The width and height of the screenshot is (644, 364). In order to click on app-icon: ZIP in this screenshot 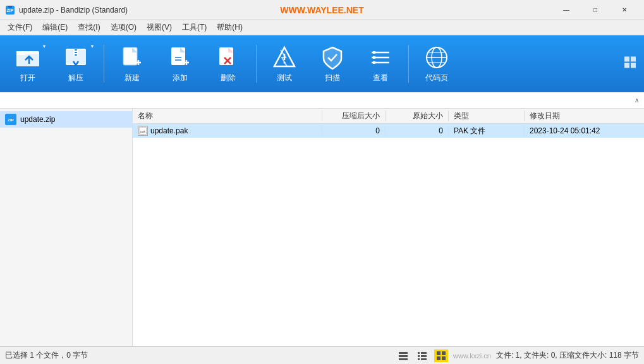, I will do `click(10, 10)`.